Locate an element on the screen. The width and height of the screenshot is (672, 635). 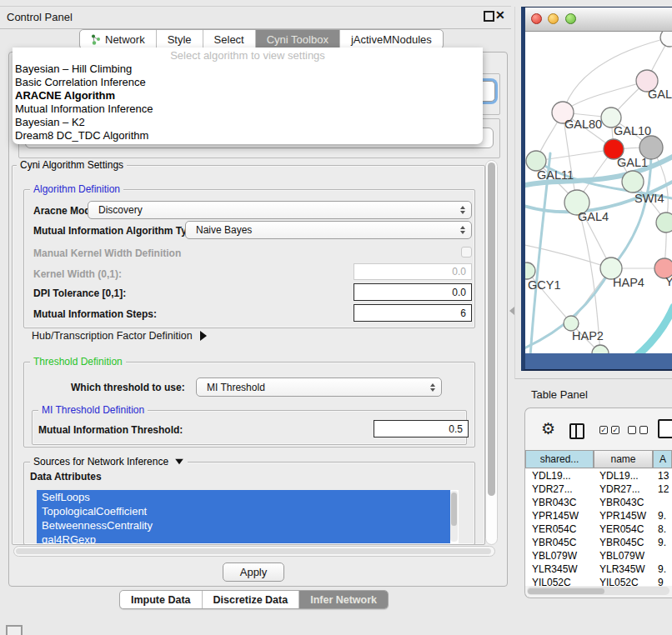
mac-minimize-button is located at coordinates (554, 18).